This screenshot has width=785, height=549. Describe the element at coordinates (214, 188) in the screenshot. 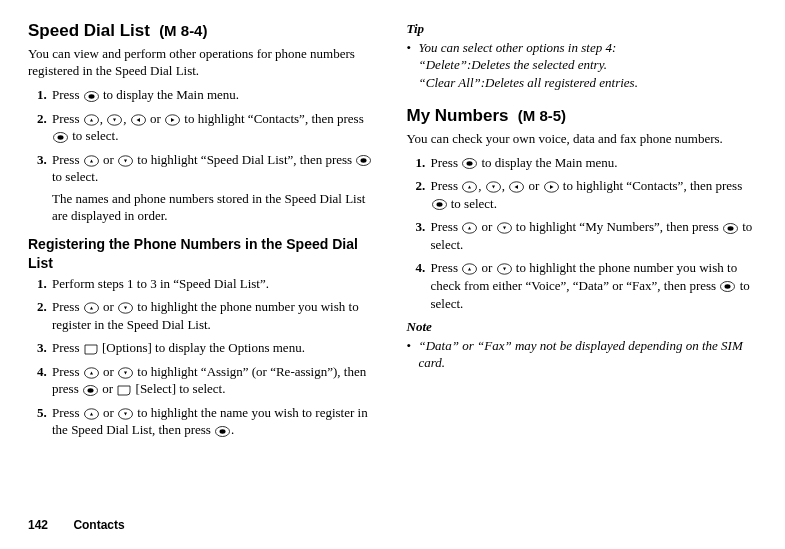

I see `step-item: Press or to highlight “Speed Dial List”,…` at that location.